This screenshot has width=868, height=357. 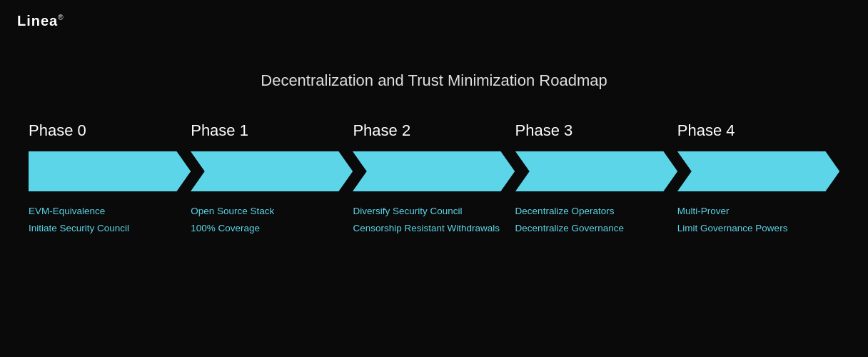 I want to click on phase-4-features: Multi-Prover Limit Governance Powers, so click(x=758, y=221).